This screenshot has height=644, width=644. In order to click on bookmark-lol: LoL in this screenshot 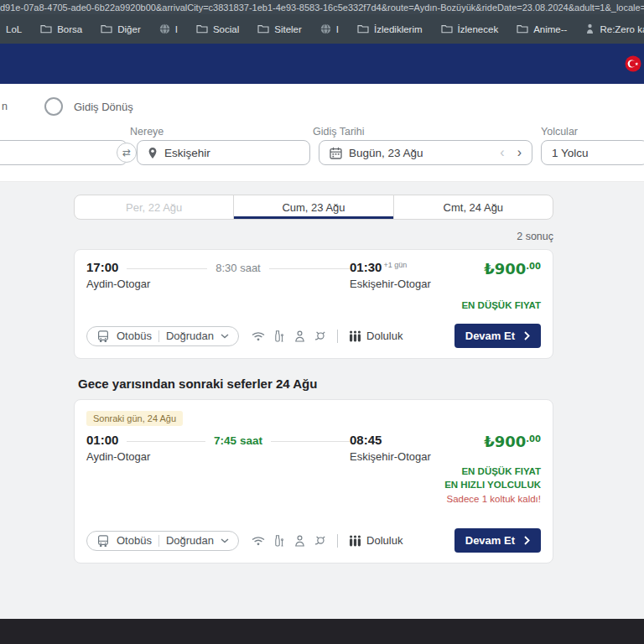, I will do `click(13, 29)`.